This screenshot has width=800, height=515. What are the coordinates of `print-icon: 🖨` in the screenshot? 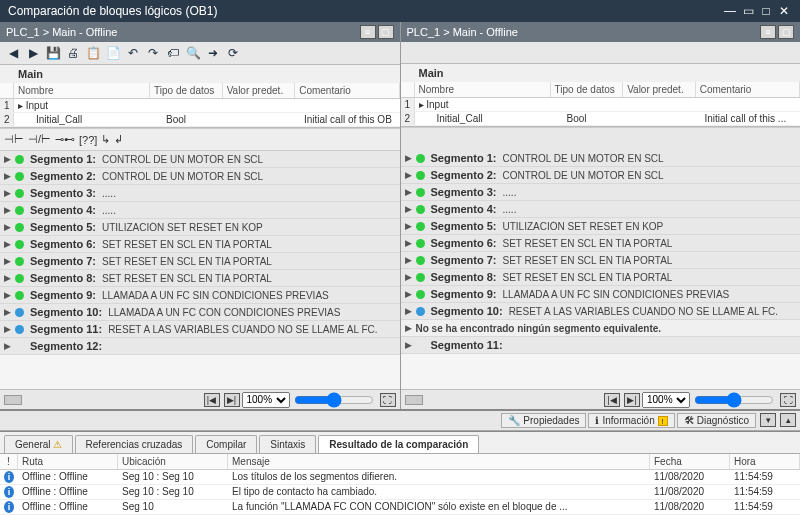 It's located at (73, 53).